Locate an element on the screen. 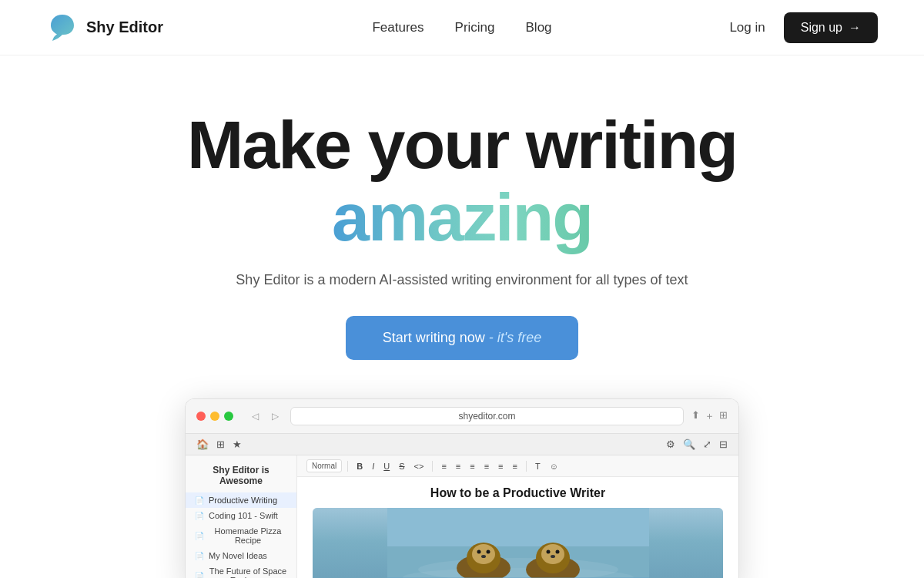 This screenshot has height=578, width=924. editor-image is located at coordinates (517, 543).